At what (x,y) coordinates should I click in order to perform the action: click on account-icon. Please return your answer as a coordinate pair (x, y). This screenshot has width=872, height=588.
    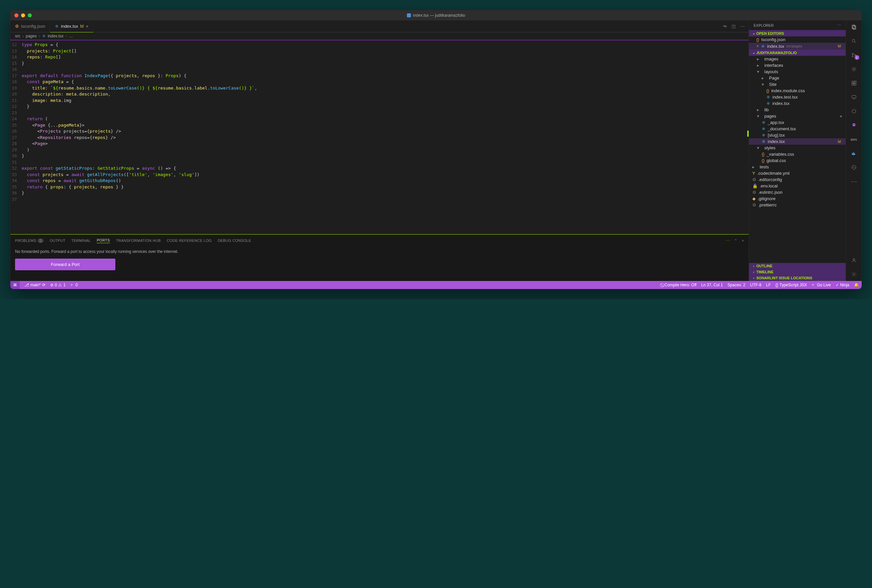
    Looking at the image, I should click on (854, 260).